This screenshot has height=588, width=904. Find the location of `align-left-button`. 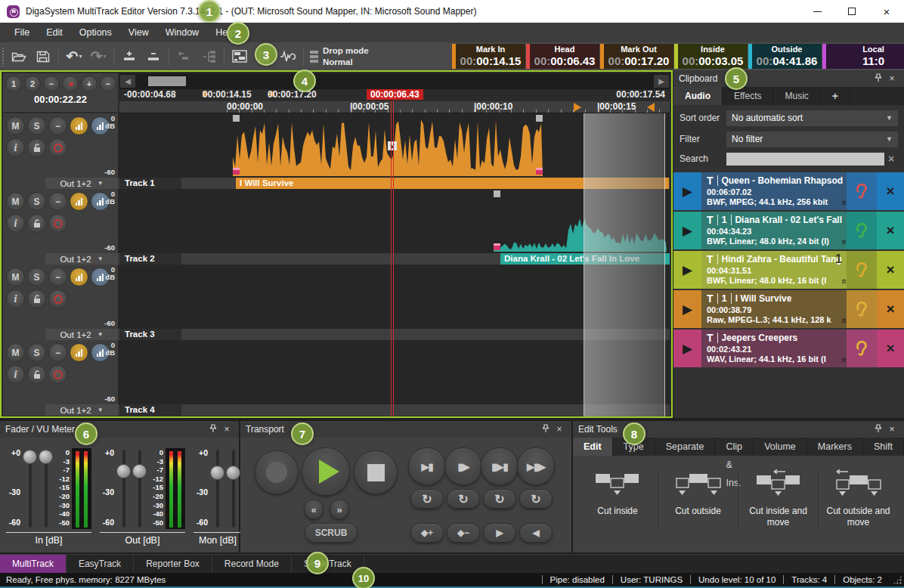

align-left-button is located at coordinates (184, 57).